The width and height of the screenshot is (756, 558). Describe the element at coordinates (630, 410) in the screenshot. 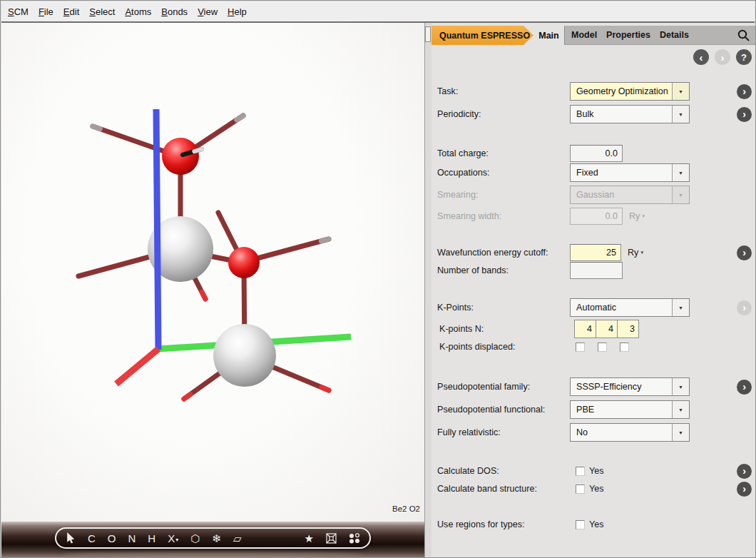

I see `pseudo-functional-dropdown: PBE ▼` at that location.